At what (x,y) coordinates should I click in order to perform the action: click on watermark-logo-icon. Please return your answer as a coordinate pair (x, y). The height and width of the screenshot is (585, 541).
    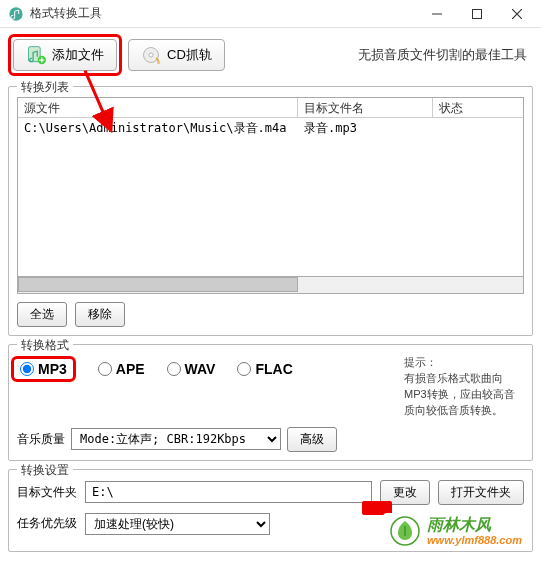
    Looking at the image, I should click on (405, 531).